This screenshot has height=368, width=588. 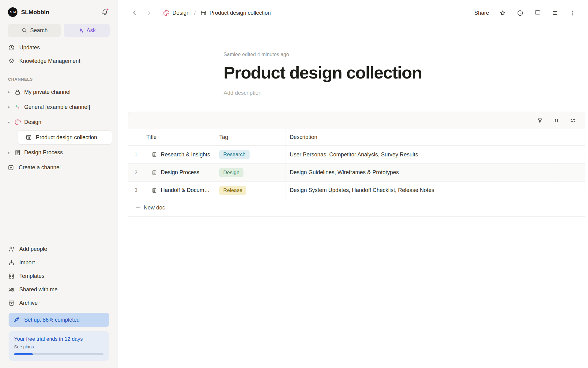 I want to click on tag-cell: Research, so click(x=250, y=155).